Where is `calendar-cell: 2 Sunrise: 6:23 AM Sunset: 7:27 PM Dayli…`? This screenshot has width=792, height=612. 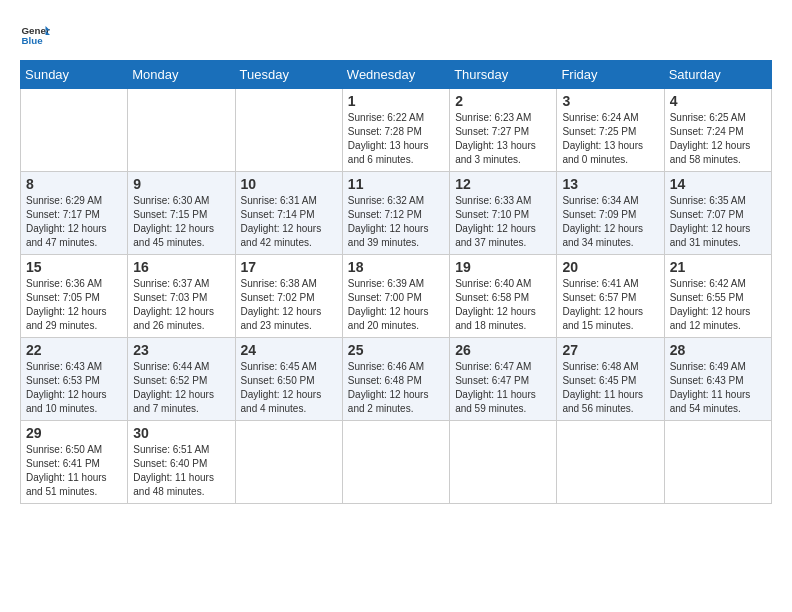 calendar-cell: 2 Sunrise: 6:23 AM Sunset: 7:27 PM Dayli… is located at coordinates (504, 130).